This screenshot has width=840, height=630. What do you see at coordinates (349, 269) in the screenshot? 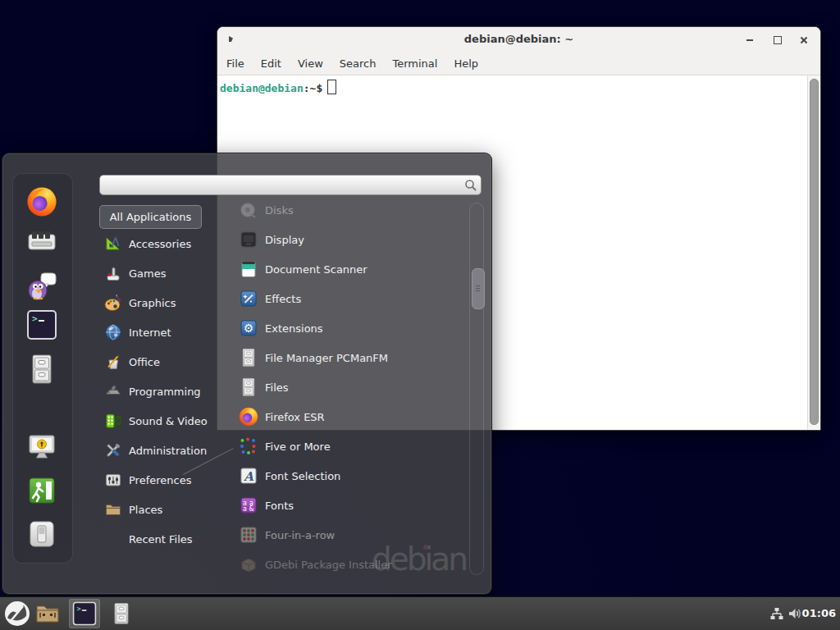
I see `app-document-scanner: Document Scanner` at bounding box center [349, 269].